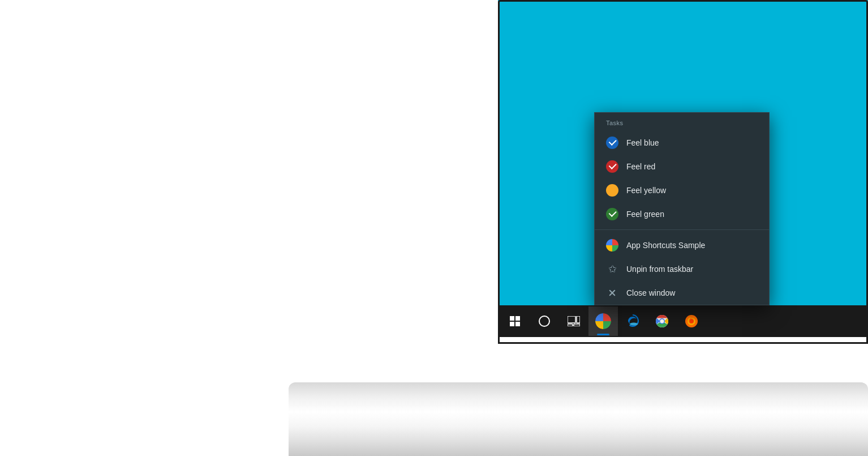 This screenshot has width=868, height=456. What do you see at coordinates (691, 321) in the screenshot?
I see `firefox-icon` at bounding box center [691, 321].